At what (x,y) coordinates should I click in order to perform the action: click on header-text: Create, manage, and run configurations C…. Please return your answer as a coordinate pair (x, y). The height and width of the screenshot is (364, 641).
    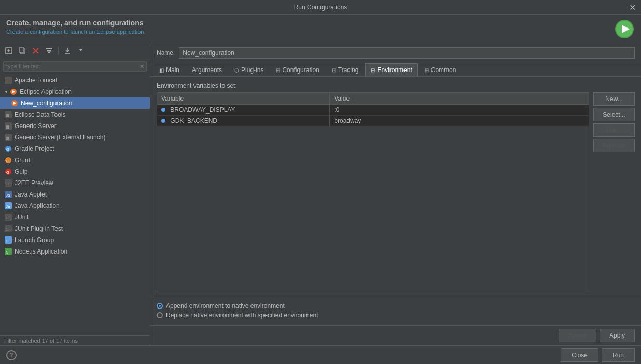
    Looking at the image, I should click on (76, 27).